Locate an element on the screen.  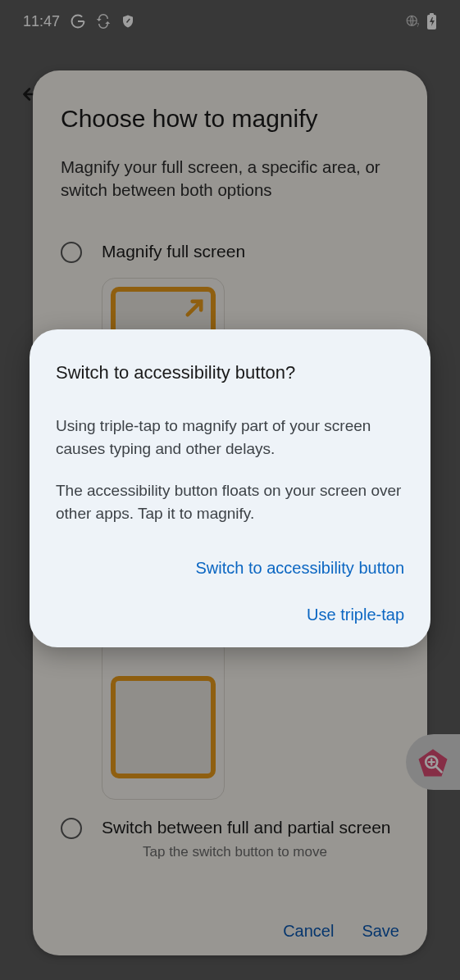
switch-button: Switch to accessibility button is located at coordinates (300, 569).